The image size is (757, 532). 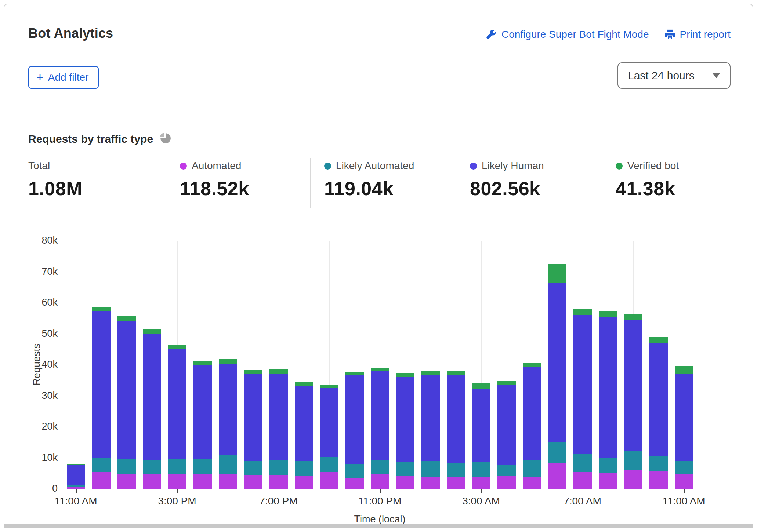 What do you see at coordinates (380, 428) in the screenshot?
I see `bar-11:00 PM` at bounding box center [380, 428].